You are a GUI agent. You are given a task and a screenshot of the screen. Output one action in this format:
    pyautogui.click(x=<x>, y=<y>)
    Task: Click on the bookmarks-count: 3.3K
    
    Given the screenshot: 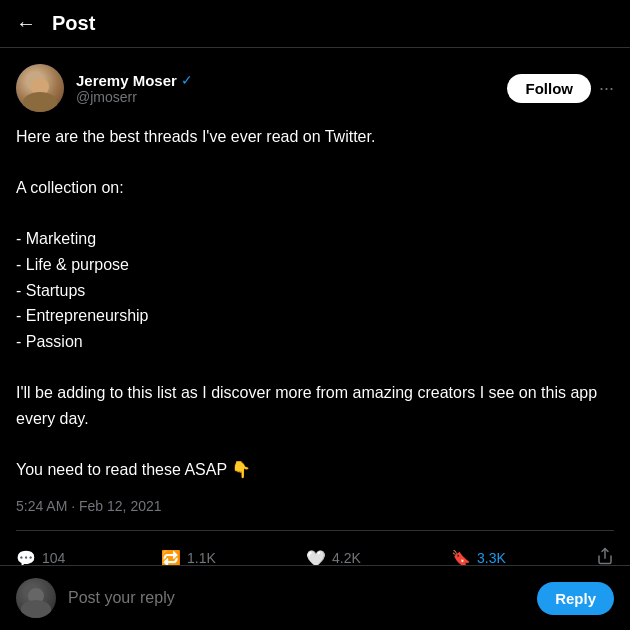 What is the action you would take?
    pyautogui.click(x=492, y=558)
    